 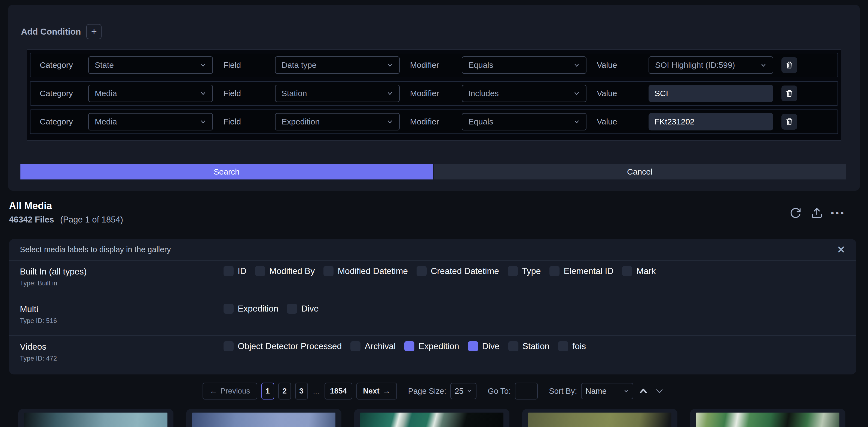 What do you see at coordinates (302, 391) in the screenshot?
I see `page-button-3: 3` at bounding box center [302, 391].